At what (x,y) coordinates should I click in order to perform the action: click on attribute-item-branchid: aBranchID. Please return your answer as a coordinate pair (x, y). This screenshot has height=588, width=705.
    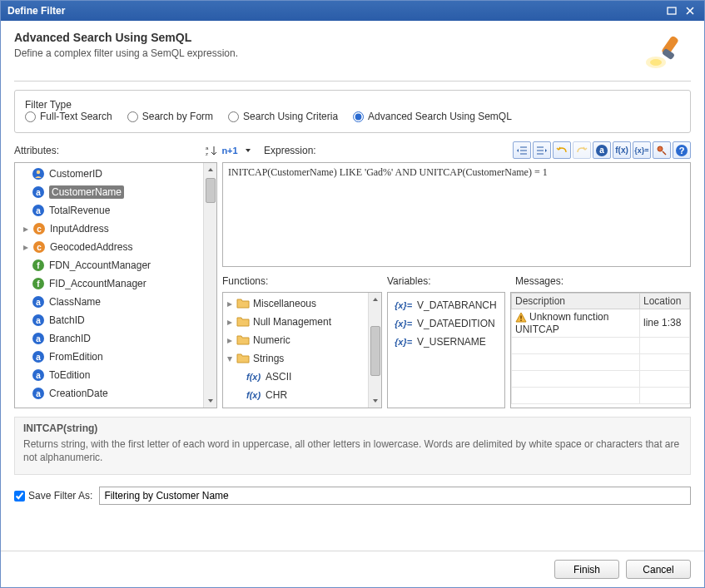
    Looking at the image, I should click on (109, 338).